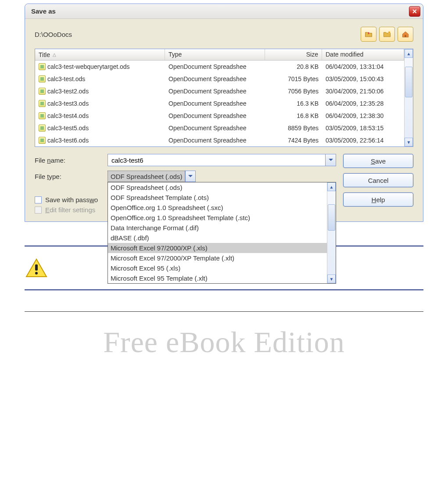  What do you see at coordinates (224, 11) in the screenshot?
I see `titlebar: Save as ✕` at bounding box center [224, 11].